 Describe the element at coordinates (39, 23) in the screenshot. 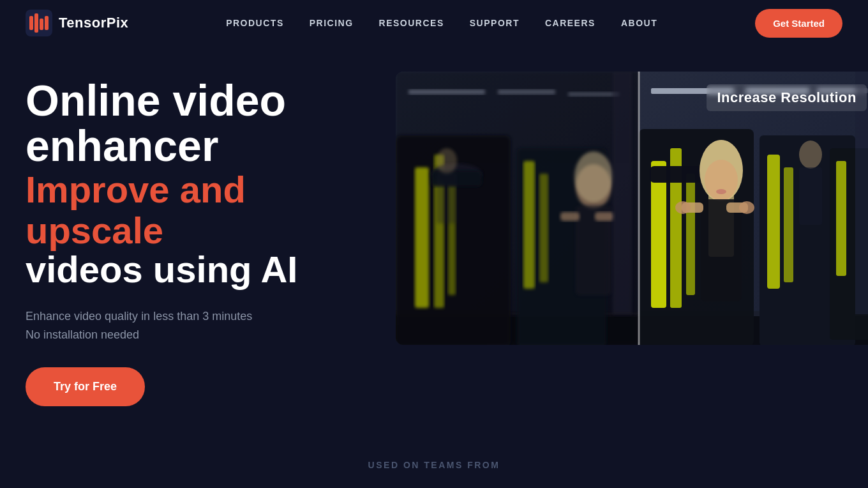

I see `logo-icon` at that location.